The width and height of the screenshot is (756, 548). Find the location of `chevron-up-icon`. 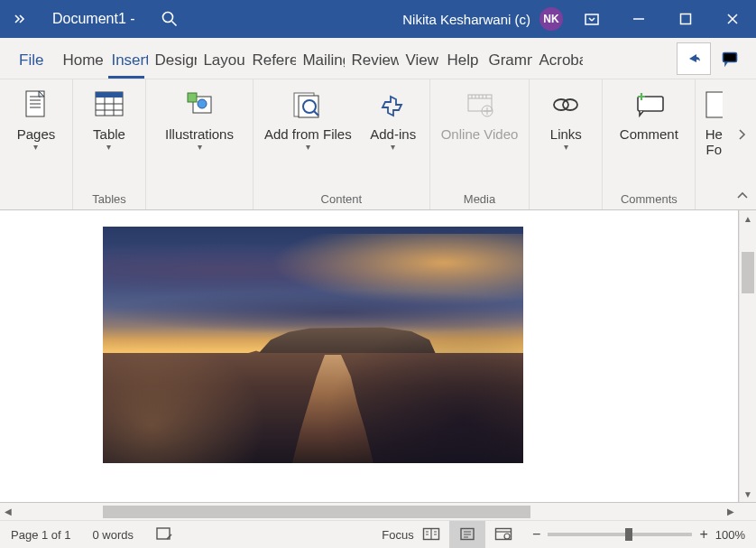

chevron-up-icon is located at coordinates (742, 196).